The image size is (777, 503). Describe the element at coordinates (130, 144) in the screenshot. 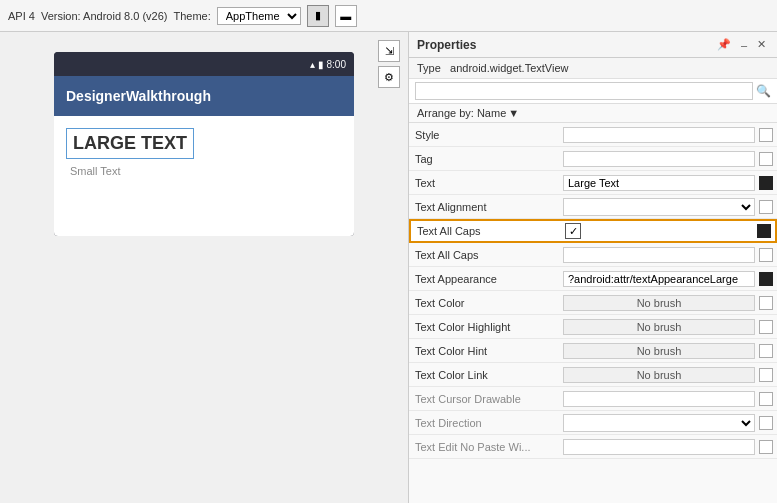

I see `large-text-view: LARGE TEXT` at that location.